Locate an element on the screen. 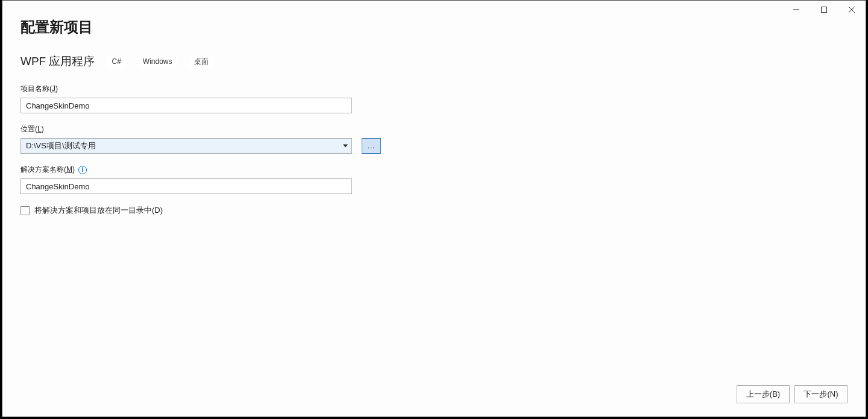 The width and height of the screenshot is (868, 419). location-value: D:\VS项目\测试专用 is located at coordinates (61, 146).